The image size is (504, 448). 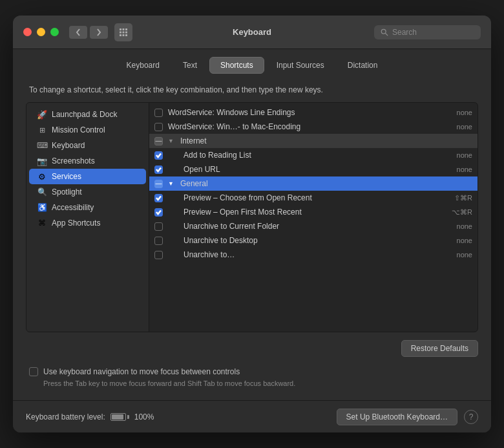 I want to click on tab-shortcuts: Shortcuts, so click(x=236, y=65).